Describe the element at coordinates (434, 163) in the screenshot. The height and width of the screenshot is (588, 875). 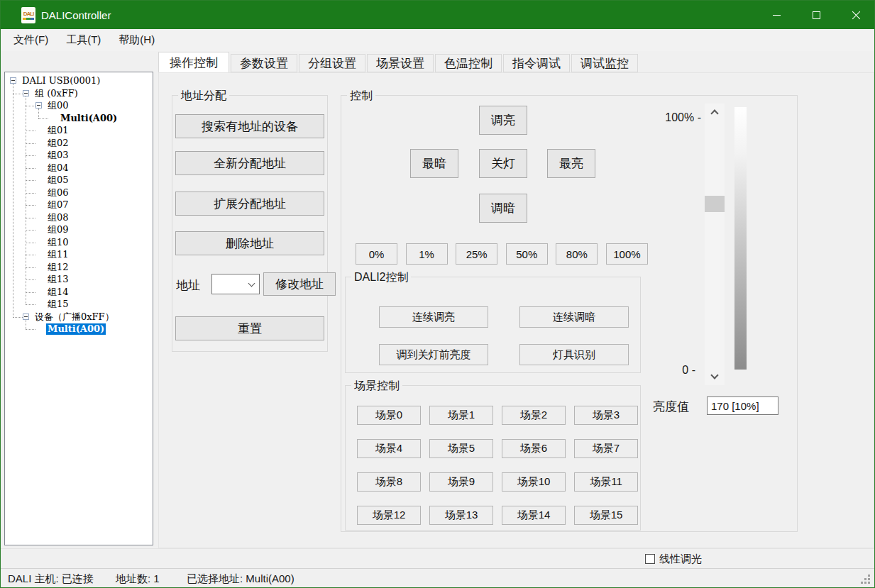
I see `min-brightness-button: 最暗` at that location.